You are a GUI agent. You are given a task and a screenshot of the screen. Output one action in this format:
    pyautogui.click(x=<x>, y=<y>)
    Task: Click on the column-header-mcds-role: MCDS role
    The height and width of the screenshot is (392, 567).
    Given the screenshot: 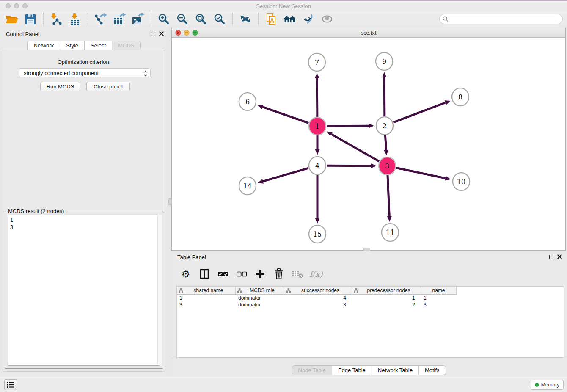 What is the action you would take?
    pyautogui.click(x=260, y=290)
    